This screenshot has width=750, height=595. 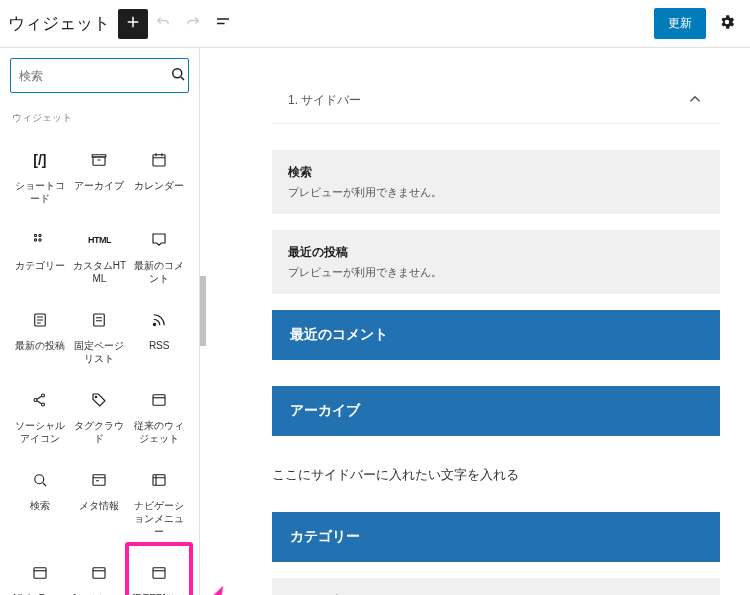 What do you see at coordinates (159, 480) in the screenshot?
I see `nav-icon` at bounding box center [159, 480].